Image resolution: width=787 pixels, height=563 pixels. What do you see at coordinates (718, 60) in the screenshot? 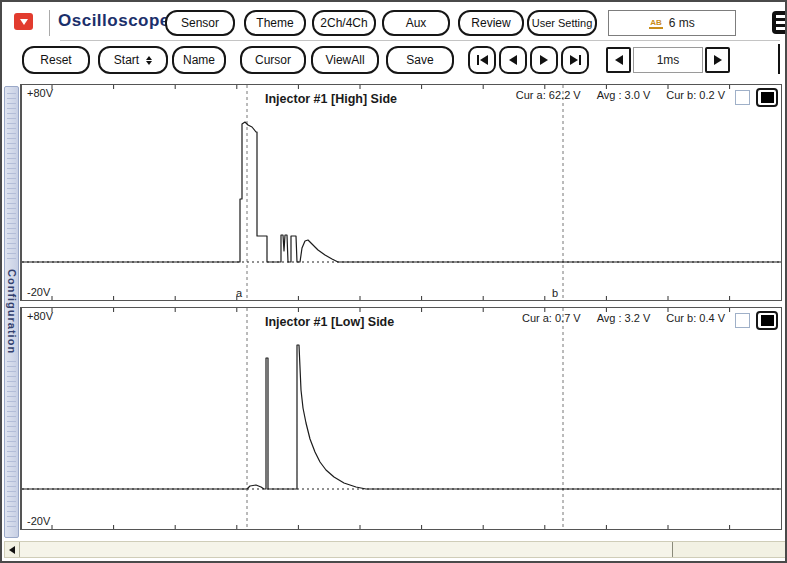
I see `timebase-next-button` at bounding box center [718, 60].